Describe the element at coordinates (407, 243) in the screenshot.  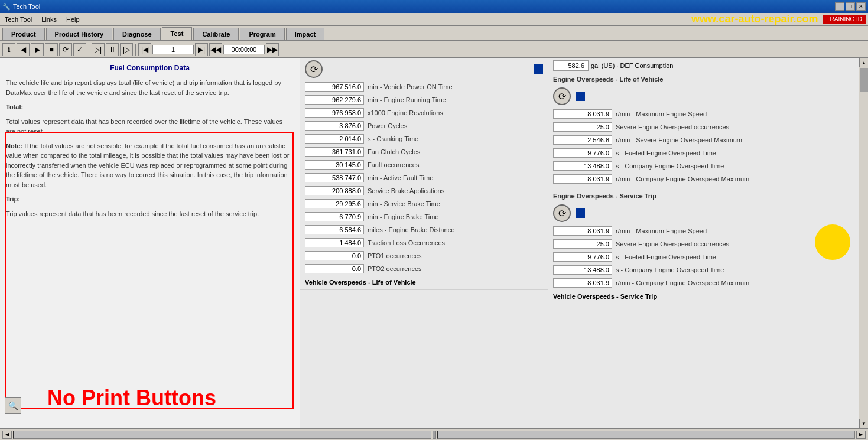
I see `row-label-12: Traction Loss Occurrences` at that location.